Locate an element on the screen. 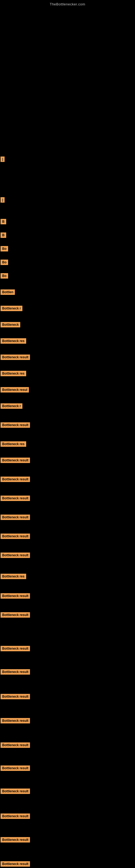  site-title: TheBottlenecker.com is located at coordinates (68, 4).